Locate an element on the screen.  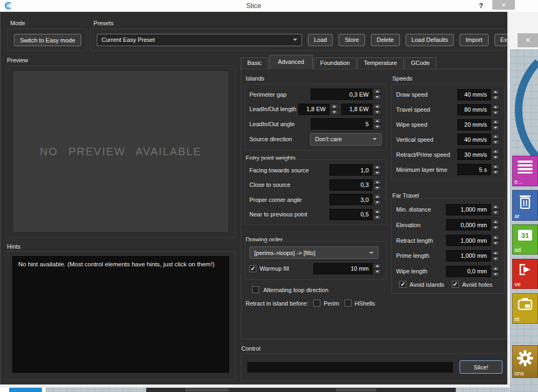
retract-prime-speed-spinbox: 30 mm/s is located at coordinates (478, 155).